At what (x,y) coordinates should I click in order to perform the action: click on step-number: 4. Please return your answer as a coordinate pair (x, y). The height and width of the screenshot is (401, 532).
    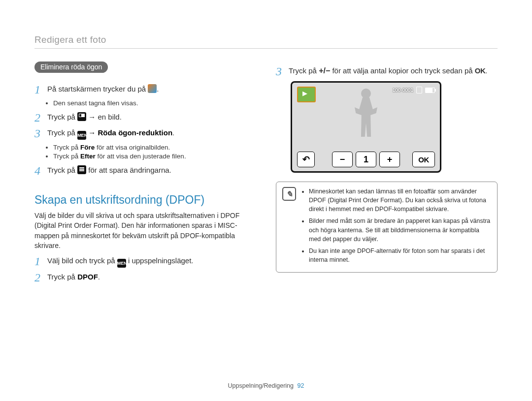
    Looking at the image, I should click on (41, 171).